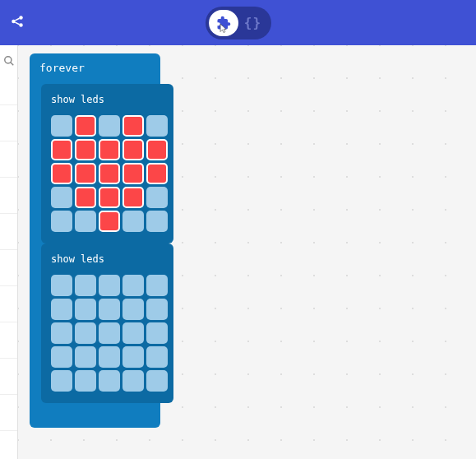 This screenshot has height=459, width=476. Describe the element at coordinates (9, 63) in the screenshot. I see `search-icon` at that location.